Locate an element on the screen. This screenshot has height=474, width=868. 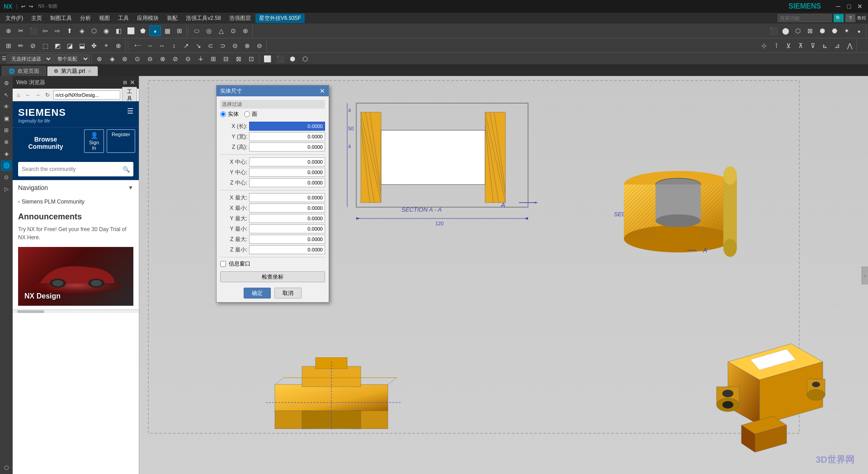
lt-btn-settings: ⚙ is located at coordinates (6, 83).